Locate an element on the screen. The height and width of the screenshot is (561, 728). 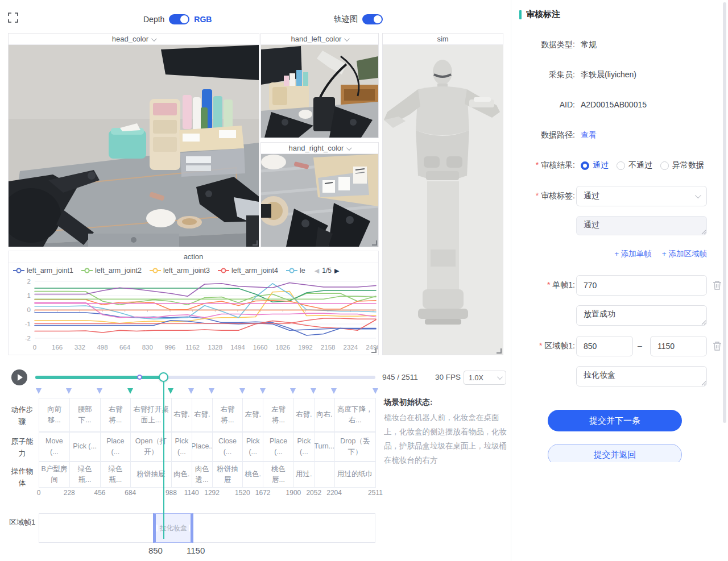
hand-left-color-selector: hand_left_color is located at coordinates (320, 39).